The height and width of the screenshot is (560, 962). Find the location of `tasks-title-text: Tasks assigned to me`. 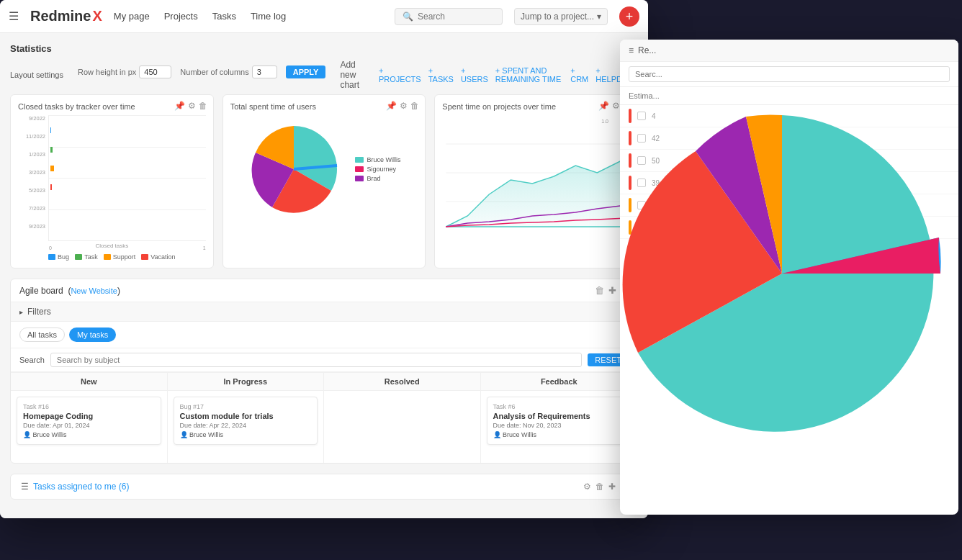

tasks-title-text: Tasks assigned to me is located at coordinates (75, 487).